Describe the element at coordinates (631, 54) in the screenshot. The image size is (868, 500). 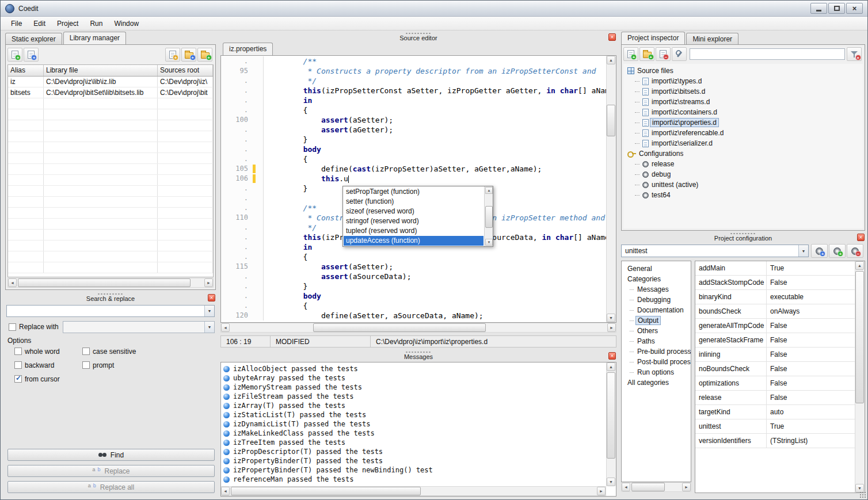
I see `add-source-button: +` at that location.